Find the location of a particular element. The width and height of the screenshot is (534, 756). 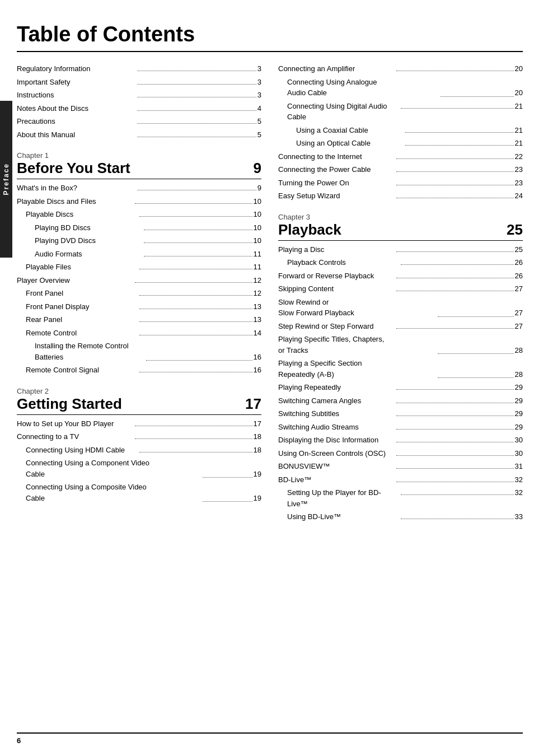

toc-entry: Remote Control 14 is located at coordinates (139, 333).